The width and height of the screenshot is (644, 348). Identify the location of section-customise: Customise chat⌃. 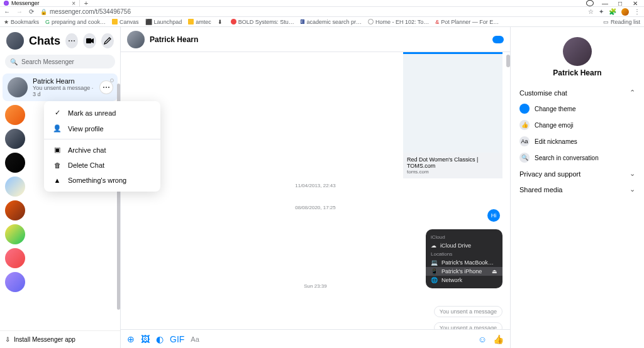
(577, 93).